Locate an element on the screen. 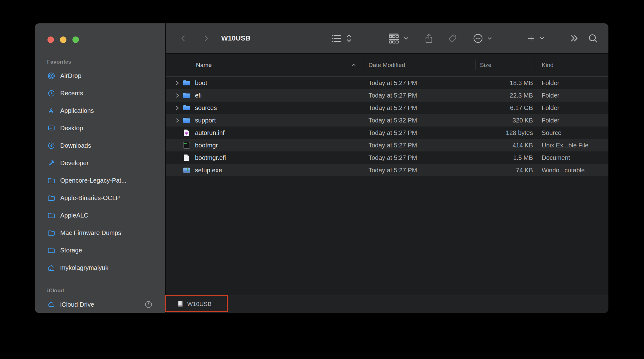 The width and height of the screenshot is (644, 359). toolbar-overflow-button is located at coordinates (574, 39).